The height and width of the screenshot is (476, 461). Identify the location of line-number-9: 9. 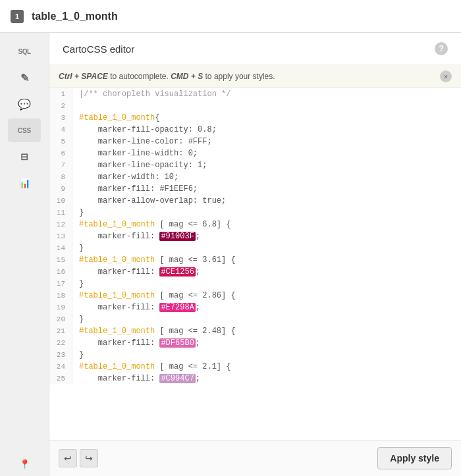
(61, 189).